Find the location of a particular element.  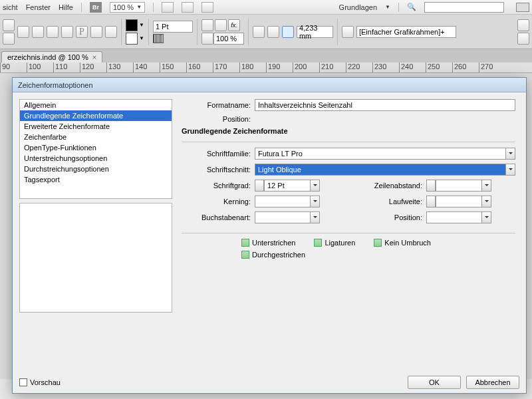

dialog-footer: Vorschau OK Abbrechen is located at coordinates (269, 382).